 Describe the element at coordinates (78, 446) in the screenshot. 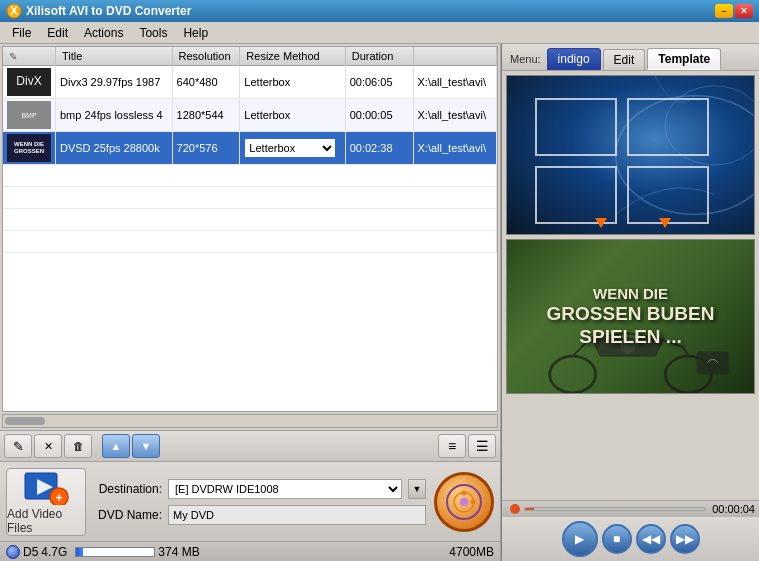

I see `trash-button: 🗑` at that location.